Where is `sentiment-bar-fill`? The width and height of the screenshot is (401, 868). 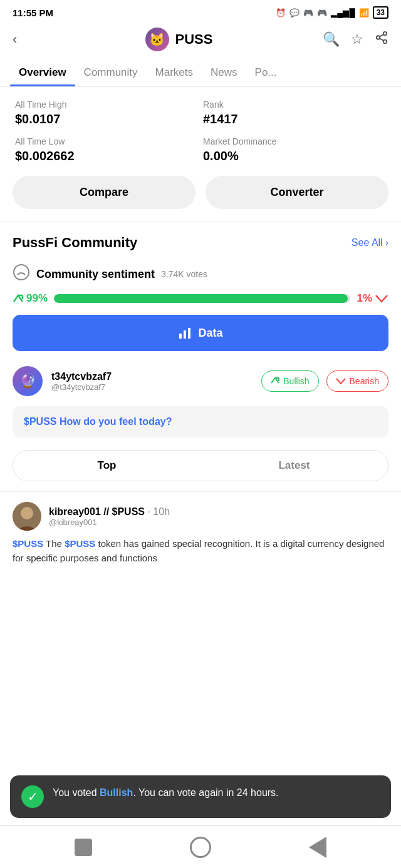 sentiment-bar-fill is located at coordinates (200, 299).